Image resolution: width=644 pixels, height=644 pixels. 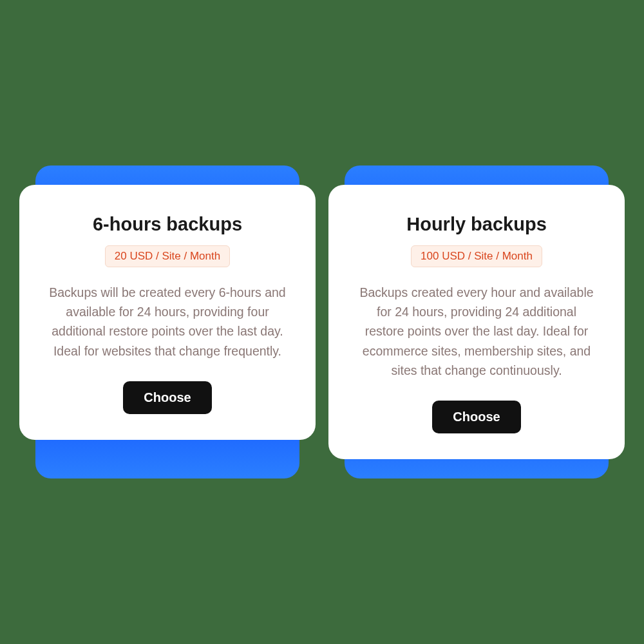 I want to click on price-badge: 100 USD / Site / Month, so click(x=477, y=256).